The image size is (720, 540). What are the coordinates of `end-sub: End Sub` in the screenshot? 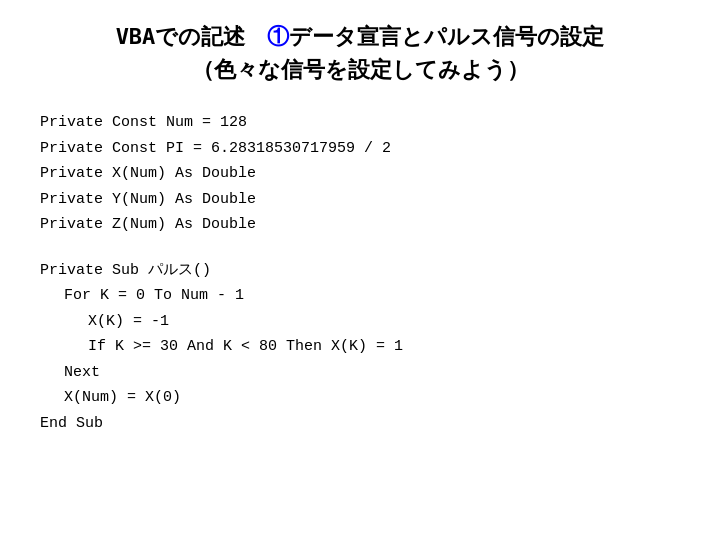 It's located at (365, 424).